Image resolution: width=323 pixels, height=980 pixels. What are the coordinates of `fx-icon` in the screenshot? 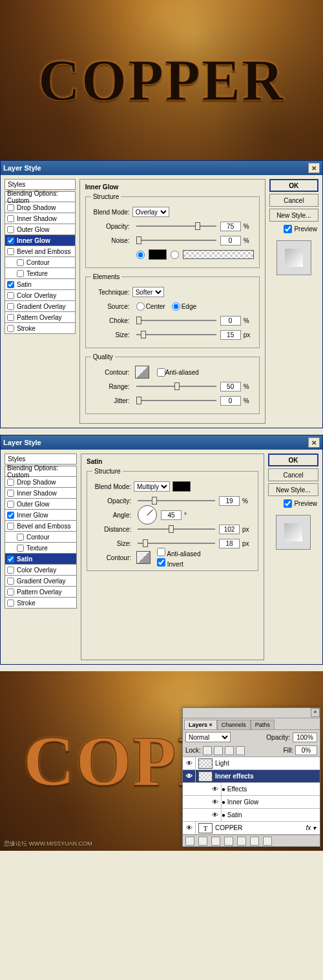 It's located at (203, 841).